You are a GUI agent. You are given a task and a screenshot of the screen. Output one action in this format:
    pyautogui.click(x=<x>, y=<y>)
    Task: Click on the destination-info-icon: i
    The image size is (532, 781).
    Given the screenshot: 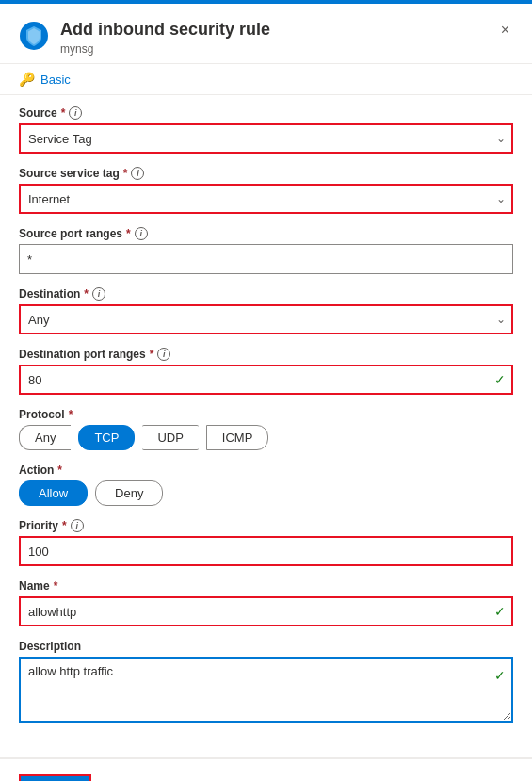 What is the action you would take?
    pyautogui.click(x=99, y=294)
    